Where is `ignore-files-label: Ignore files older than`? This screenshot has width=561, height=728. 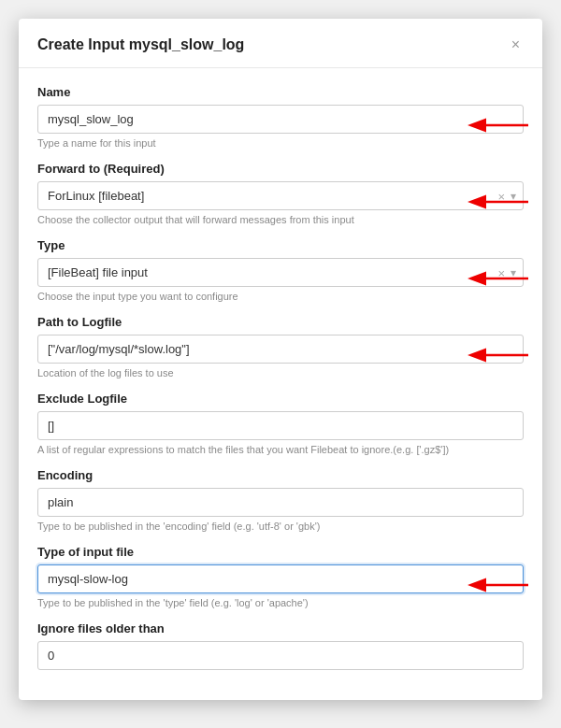 ignore-files-label: Ignore files older than is located at coordinates (280, 628).